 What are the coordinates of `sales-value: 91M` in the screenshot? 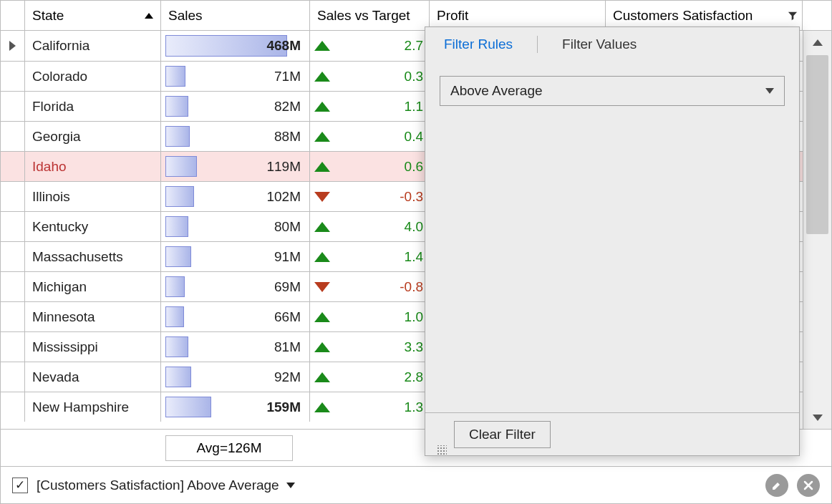 It's located at (289, 257).